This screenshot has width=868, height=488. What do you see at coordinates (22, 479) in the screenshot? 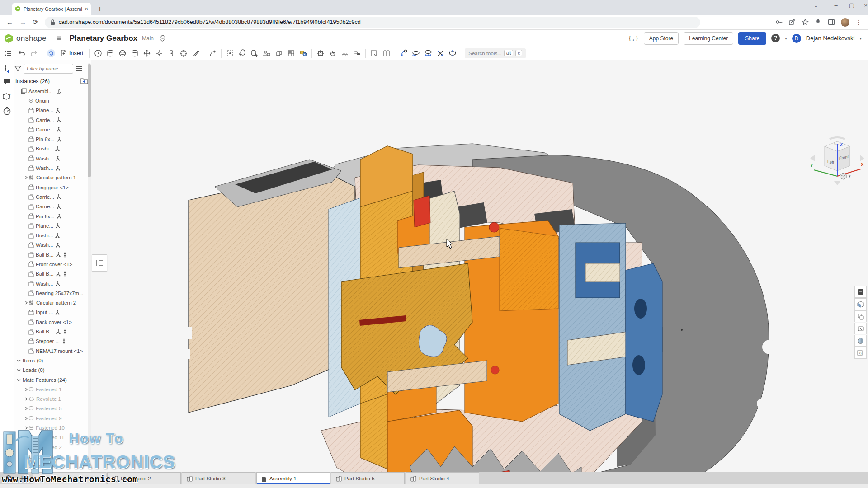
I see `add-tab-icon: +` at bounding box center [22, 479].